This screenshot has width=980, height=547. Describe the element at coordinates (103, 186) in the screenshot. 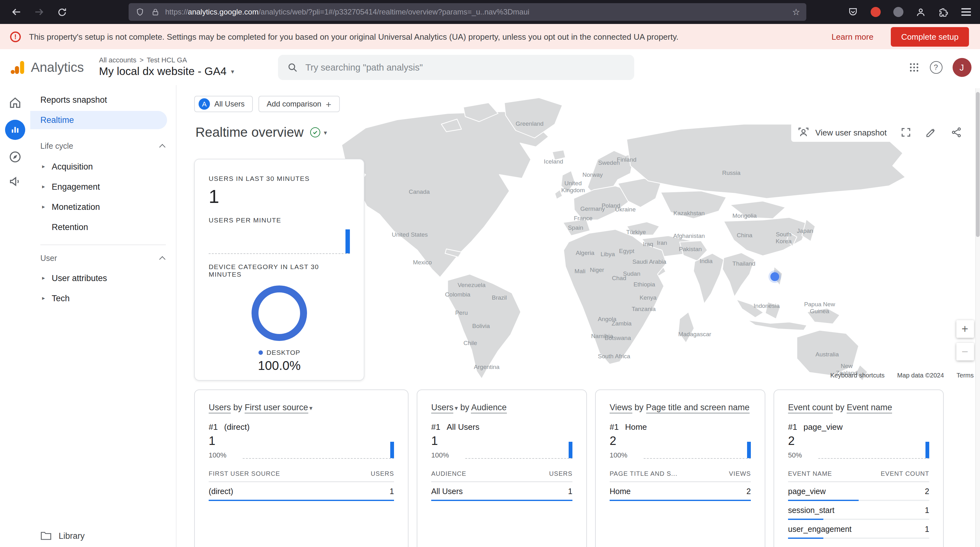

I see `sidebar-item-engagement: ▸ Engagement` at that location.